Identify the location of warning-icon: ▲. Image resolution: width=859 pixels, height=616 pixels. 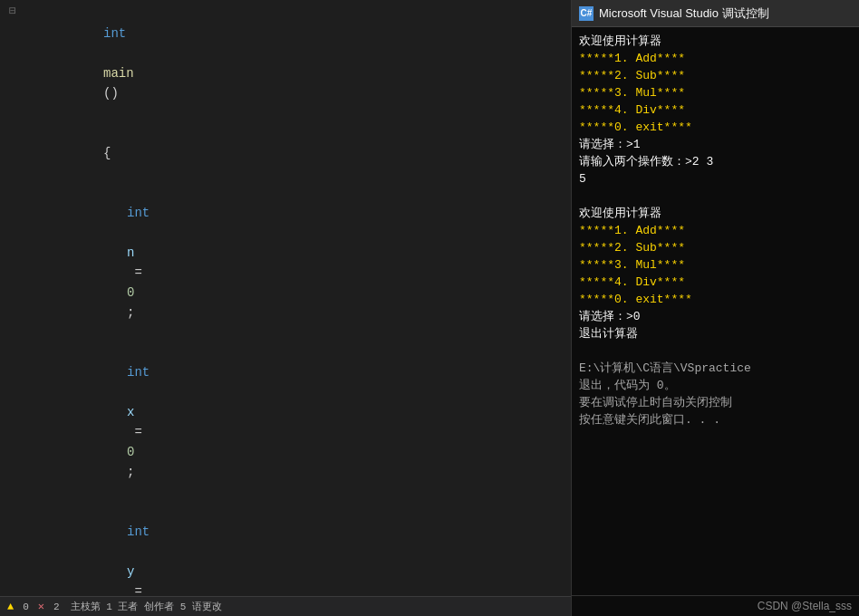
(11, 607).